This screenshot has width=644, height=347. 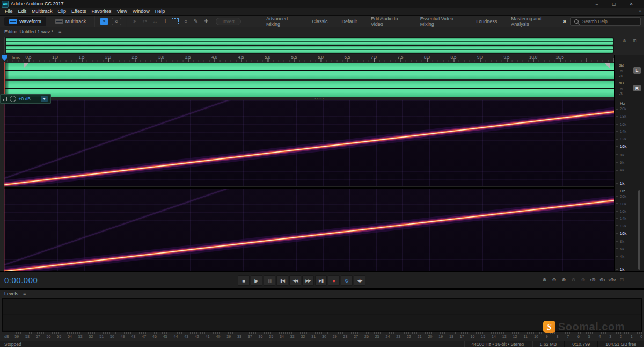 What do you see at coordinates (621, 279) in the screenshot?
I see `zoom-full-button: ⊡` at bounding box center [621, 279].